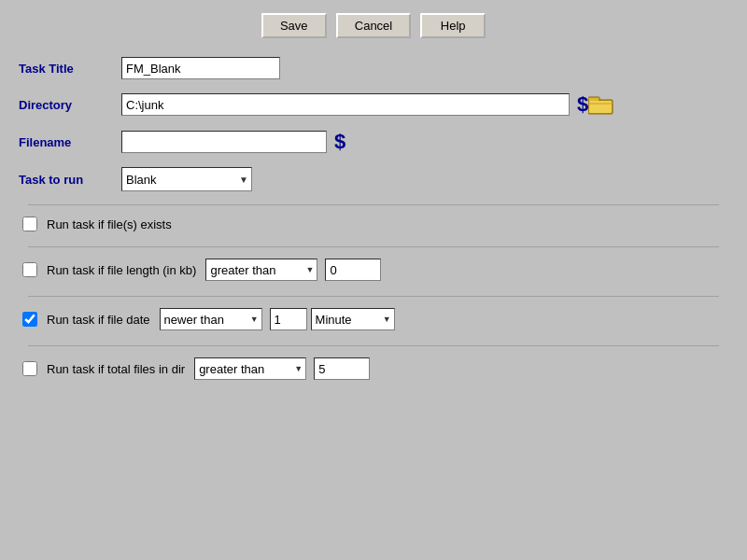 This screenshot has width=747, height=560. What do you see at coordinates (353, 319) in the screenshot?
I see `file-date-unit-select: Minute Hour Day Week Month` at bounding box center [353, 319].